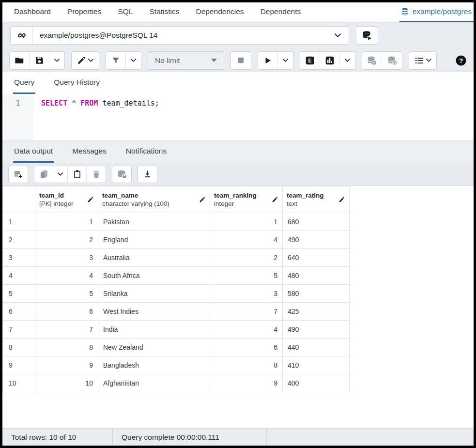 Image resolution: width=476 pixels, height=448 pixels. I want to click on tab-sql: SQL, so click(125, 13).